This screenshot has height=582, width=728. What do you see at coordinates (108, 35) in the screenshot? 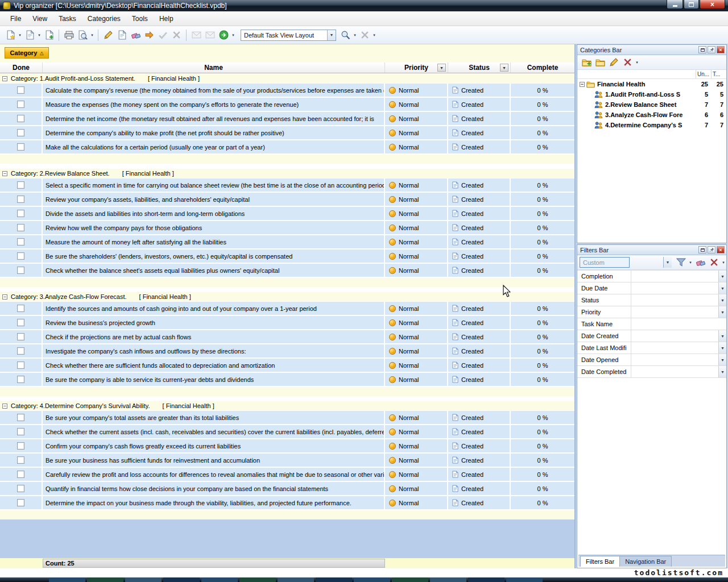
I see `edit-task-button` at bounding box center [108, 35].